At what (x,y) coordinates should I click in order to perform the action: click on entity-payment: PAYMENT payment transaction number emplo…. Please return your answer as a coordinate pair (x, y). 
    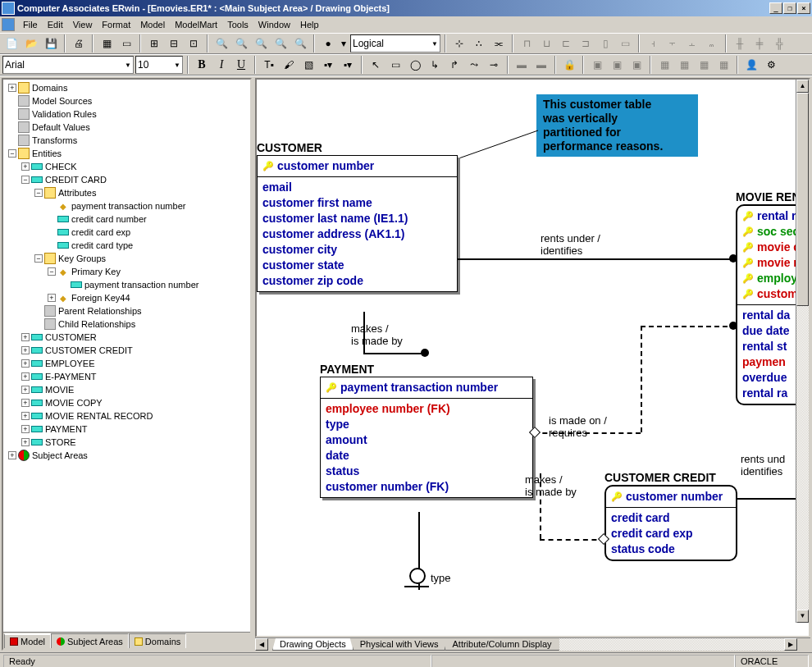
    Looking at the image, I should click on (427, 430).